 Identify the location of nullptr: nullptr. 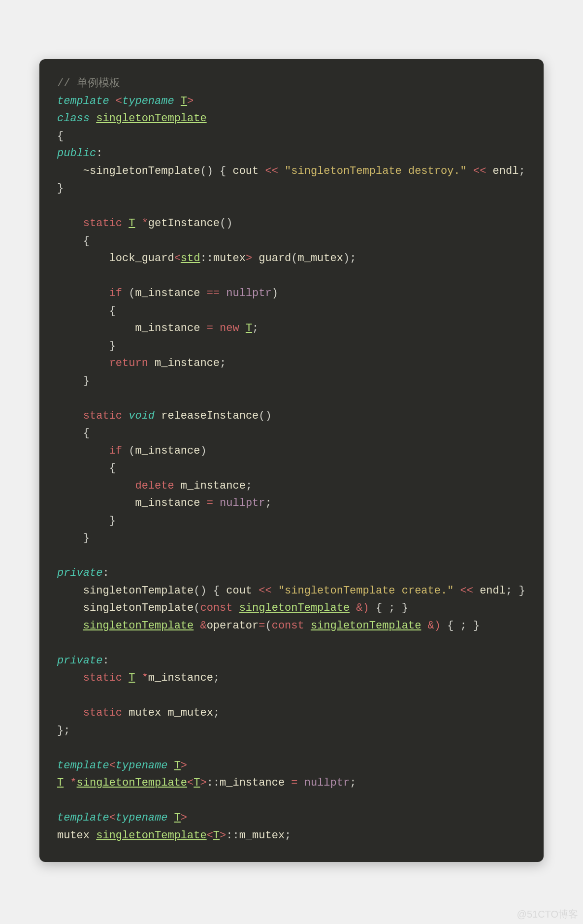
(249, 294).